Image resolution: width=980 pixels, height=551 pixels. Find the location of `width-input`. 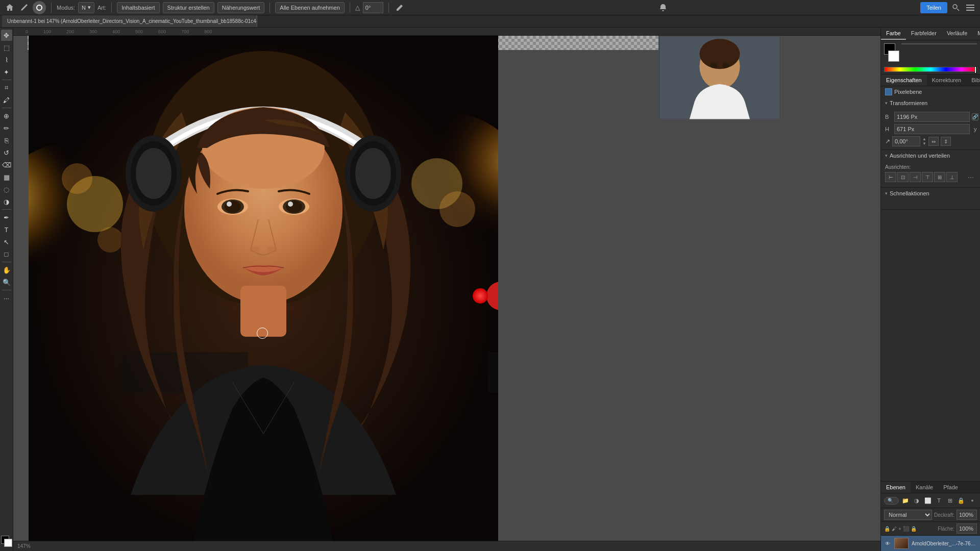

width-input is located at coordinates (932, 117).